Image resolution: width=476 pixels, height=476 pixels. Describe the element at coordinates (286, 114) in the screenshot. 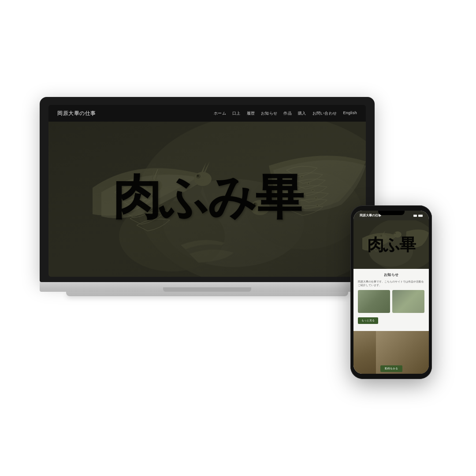

I see `website-nav: ホーム 口上 履歴 お知らせ 作品 購入 お問い合わせ English` at that location.